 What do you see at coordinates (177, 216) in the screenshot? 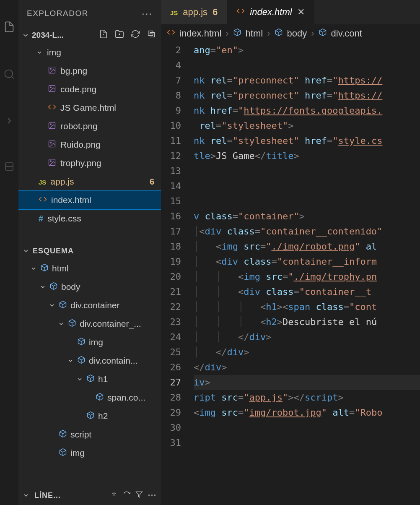
I see `line-number: 16` at bounding box center [177, 216].